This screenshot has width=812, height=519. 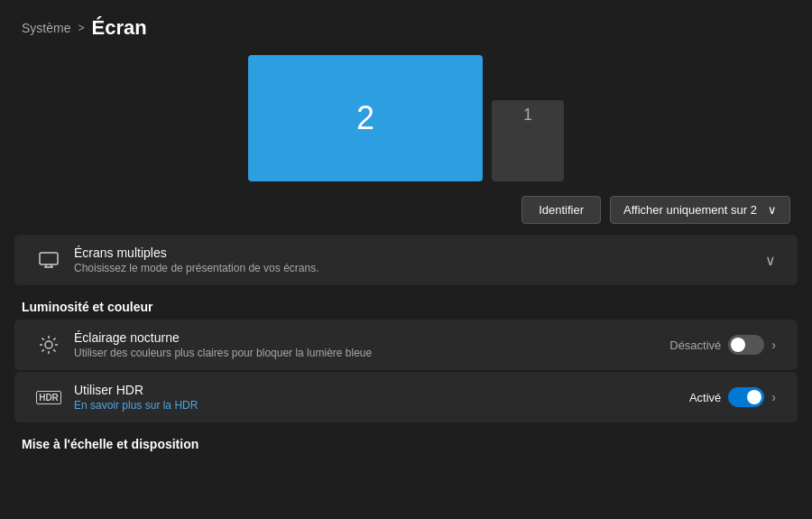 I want to click on controls-row: Identifier Afficher uniquement sur 2 ∨, so click(x=406, y=211).